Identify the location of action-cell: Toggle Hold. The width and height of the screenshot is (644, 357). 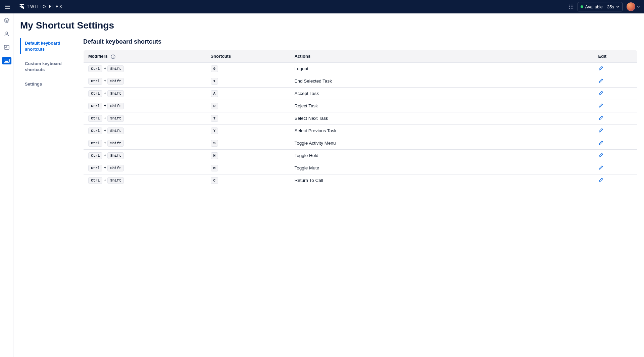
(442, 156).